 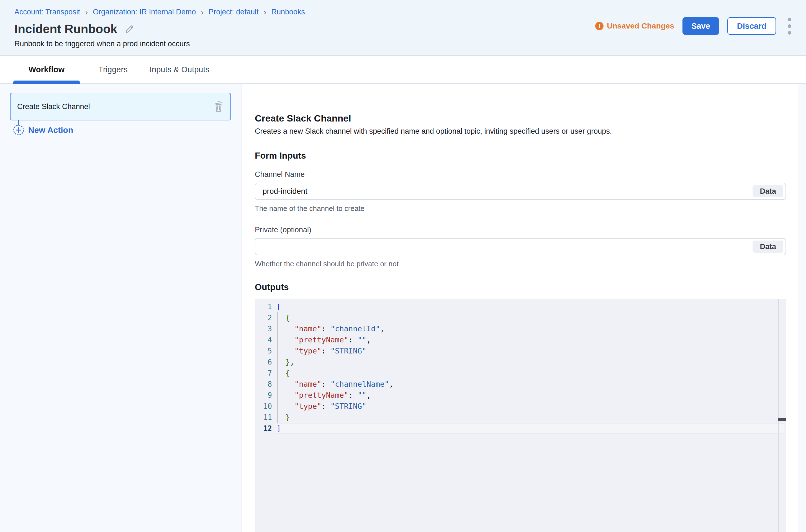 I want to click on code-text: "name": "channelId",, so click(x=530, y=329).